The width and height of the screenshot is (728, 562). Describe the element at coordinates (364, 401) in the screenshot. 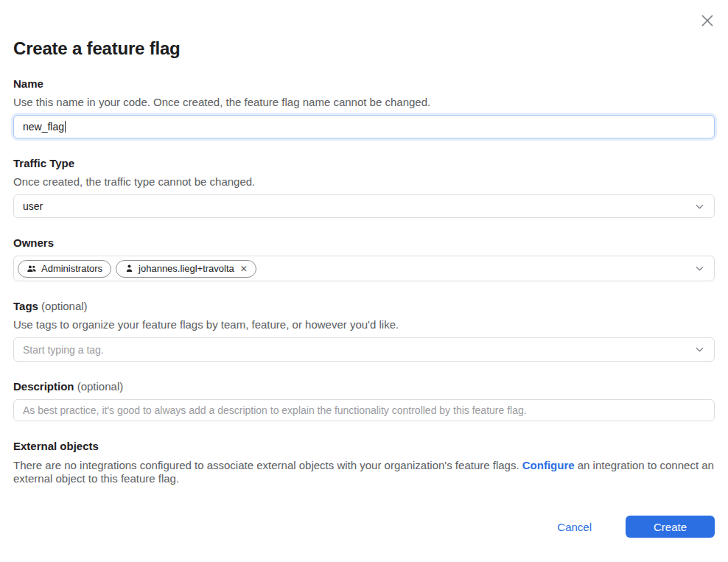

I see `description-section: Description (optional)` at that location.